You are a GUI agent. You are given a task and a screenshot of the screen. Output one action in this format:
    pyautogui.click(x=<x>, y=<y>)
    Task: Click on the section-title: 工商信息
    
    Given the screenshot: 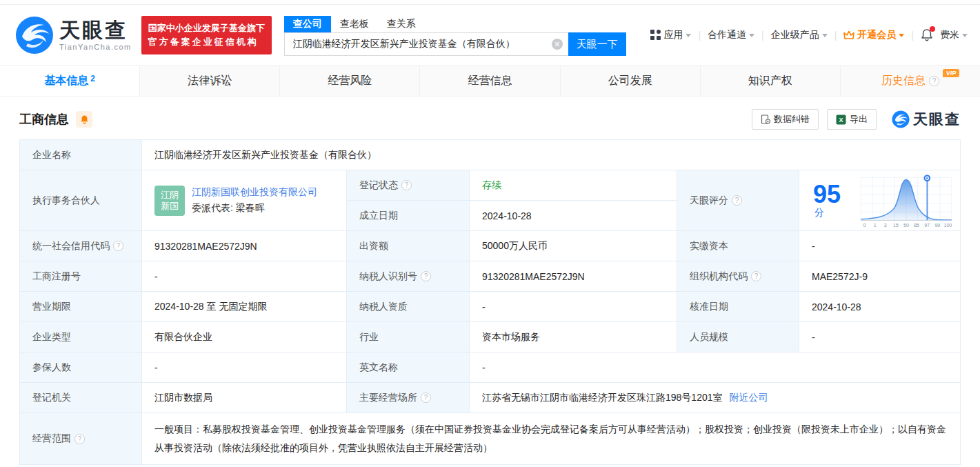 What is the action you would take?
    pyautogui.click(x=44, y=119)
    